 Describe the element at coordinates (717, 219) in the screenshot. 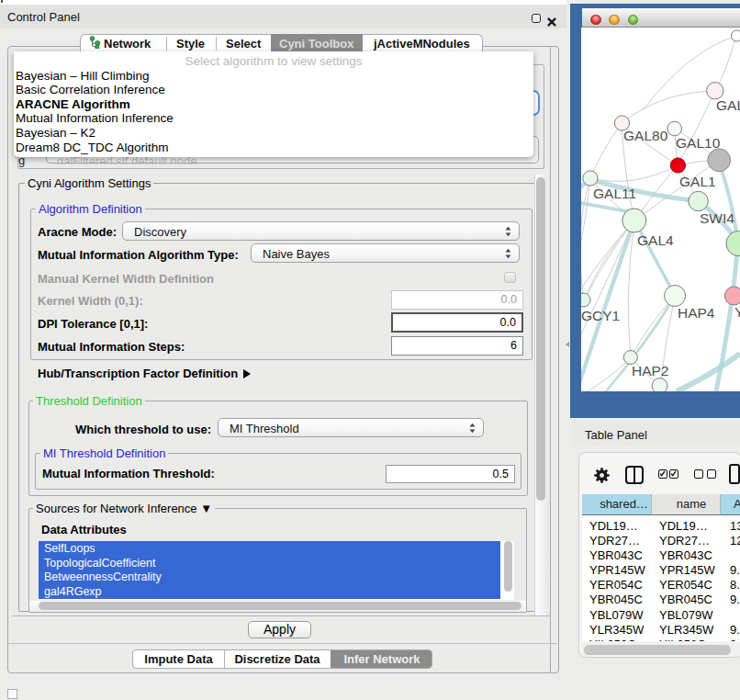

I see `svg-text: SWI4` at that location.